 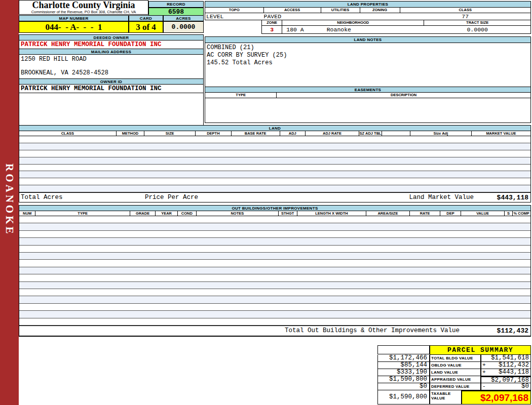 What do you see at coordinates (176, 4) in the screenshot?
I see `record-header: RECORD` at bounding box center [176, 4].